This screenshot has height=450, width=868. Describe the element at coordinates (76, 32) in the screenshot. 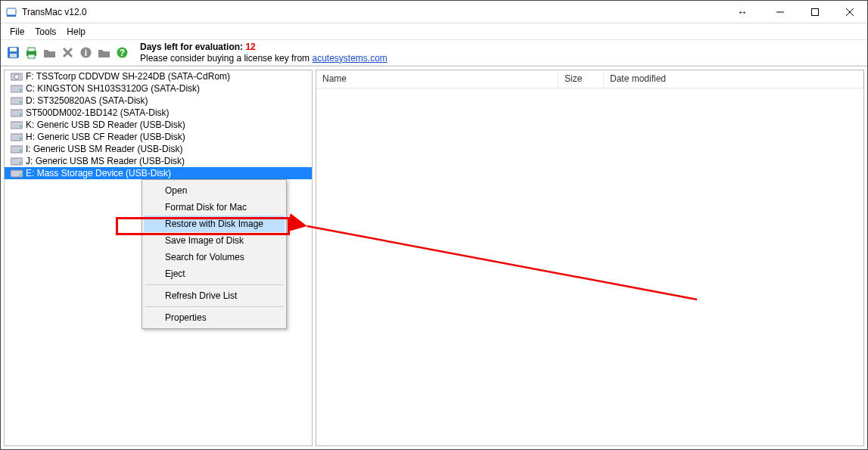

I see `menu-help: Help` at that location.